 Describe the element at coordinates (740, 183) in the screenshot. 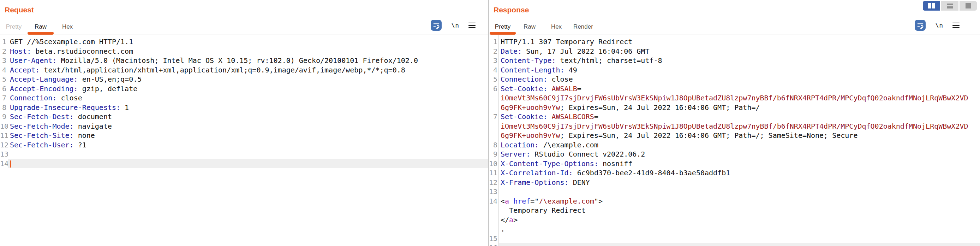

I see `code-line: X-Frame-Options: DENY` at that location.